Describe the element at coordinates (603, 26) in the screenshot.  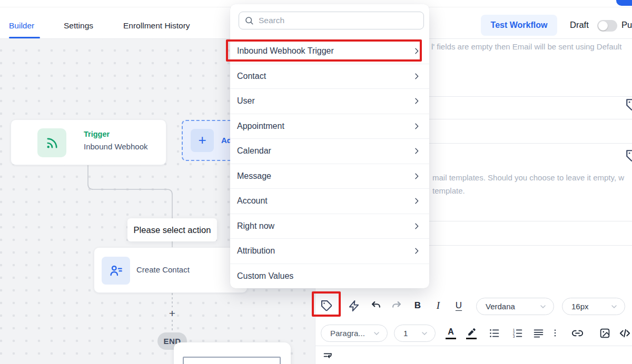
I see `toggle-knob` at that location.